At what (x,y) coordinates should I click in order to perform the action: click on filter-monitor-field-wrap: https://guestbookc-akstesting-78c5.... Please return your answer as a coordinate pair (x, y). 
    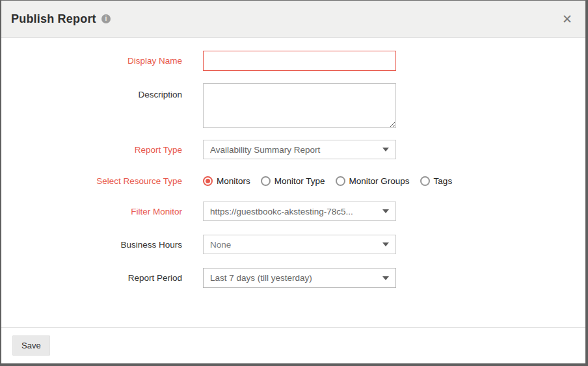
    Looking at the image, I should click on (299, 211).